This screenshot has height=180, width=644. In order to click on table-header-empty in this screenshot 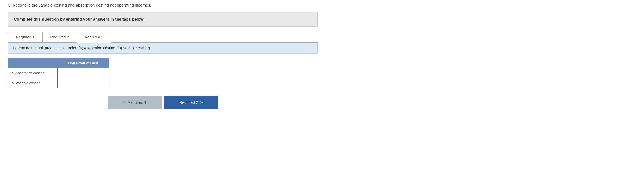, I will do `click(33, 63)`.